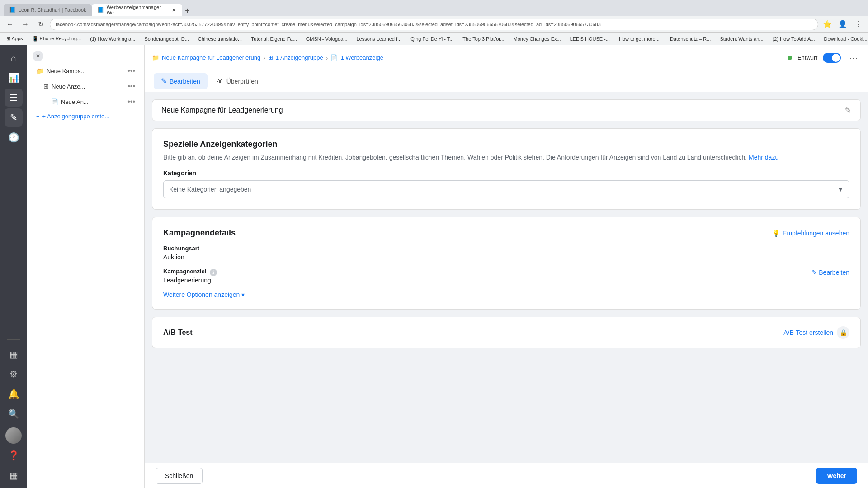 This screenshot has height=488, width=868. What do you see at coordinates (137, 10) in the screenshot?
I see `tab-label-active: Werbeanzeigenmanager - We...` at bounding box center [137, 10].